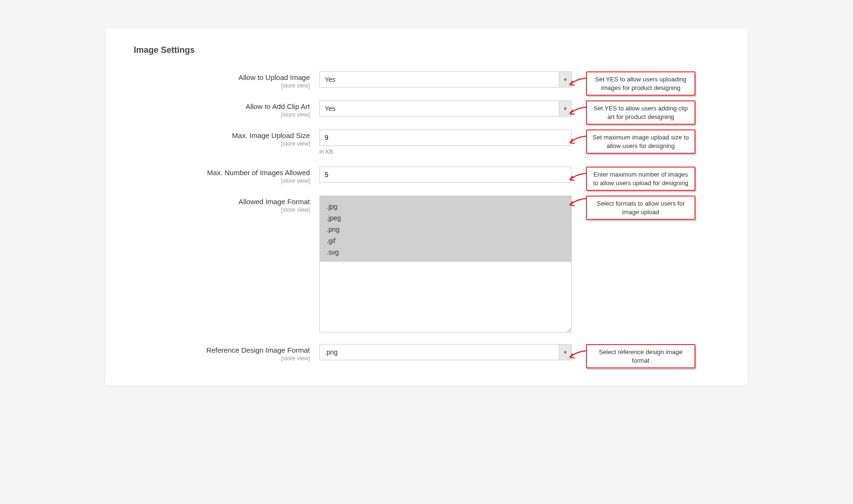 This screenshot has width=853, height=504. What do you see at coordinates (426, 109) in the screenshot?
I see `row-allow-clipart: Allow to Add Clip Art [store view] Yes ▼…` at bounding box center [426, 109].